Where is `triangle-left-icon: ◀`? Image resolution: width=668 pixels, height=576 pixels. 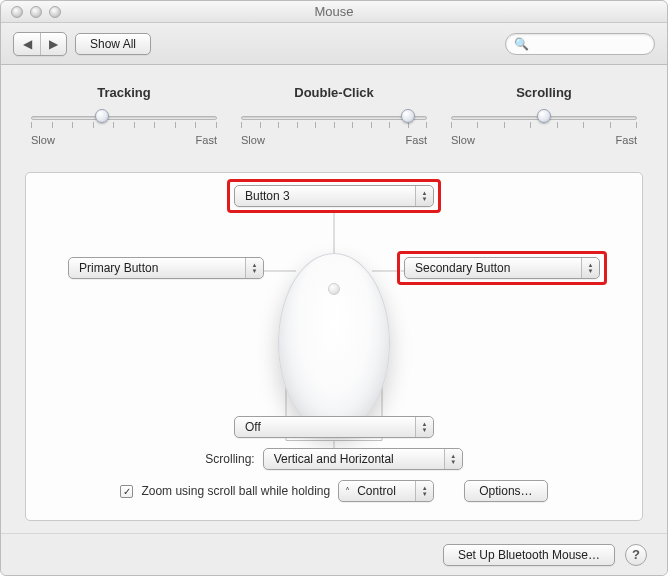 triangle-left-icon: ◀ is located at coordinates (28, 44).